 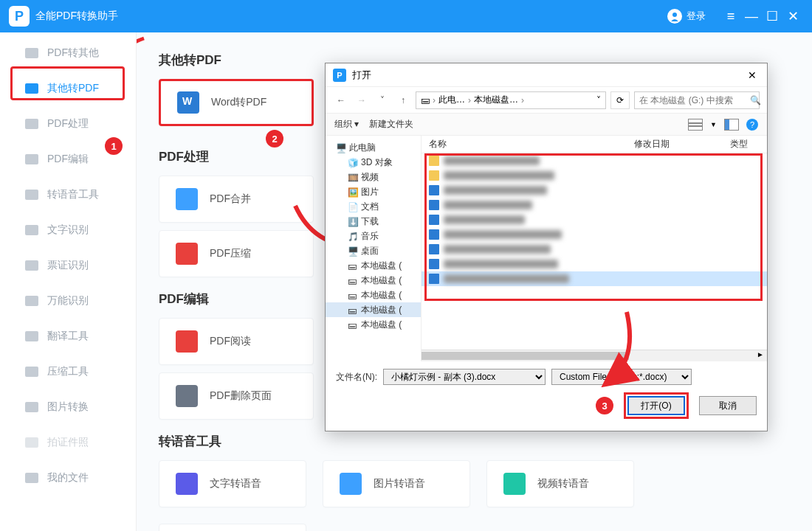 I want to click on tree-label: 视频, so click(x=370, y=177).